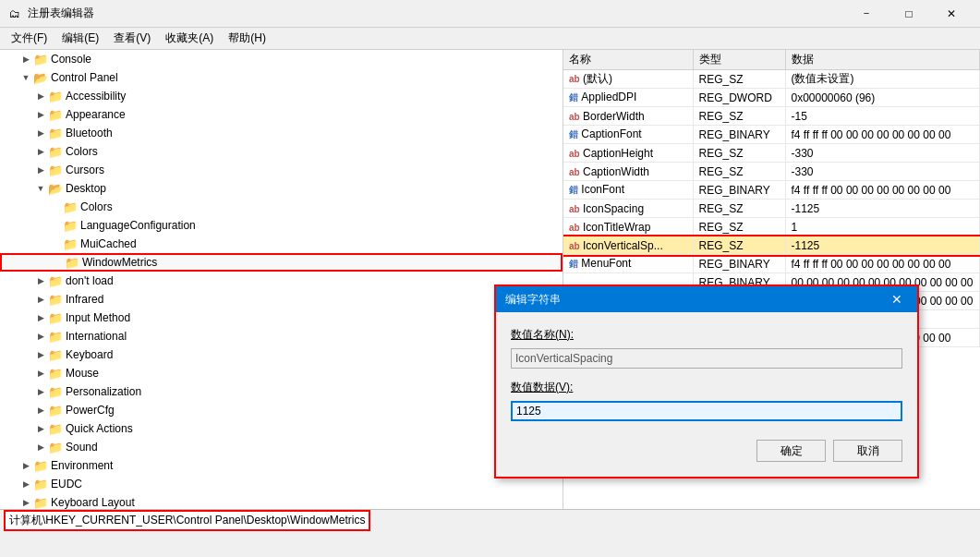 The height and width of the screenshot is (557, 980). Describe the element at coordinates (533, 299) in the screenshot. I see `dialog-title: 编辑字符串` at that location.